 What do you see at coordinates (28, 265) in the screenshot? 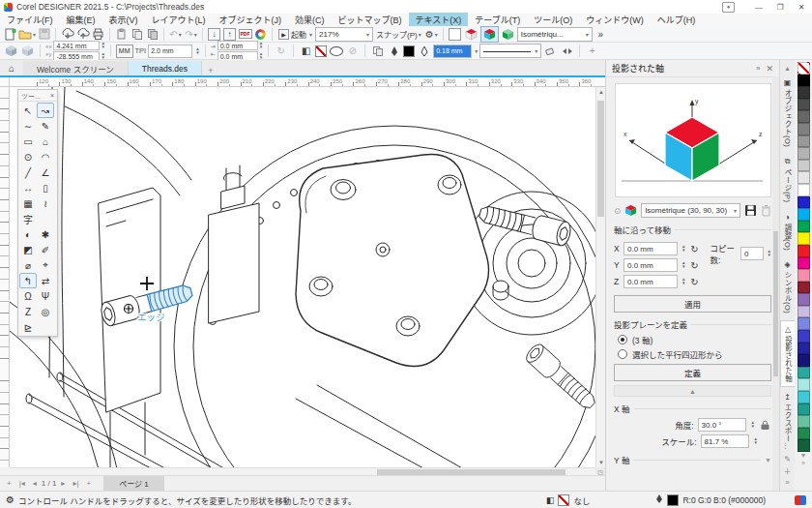
I see `zoom-tool: ⌀` at bounding box center [28, 265].